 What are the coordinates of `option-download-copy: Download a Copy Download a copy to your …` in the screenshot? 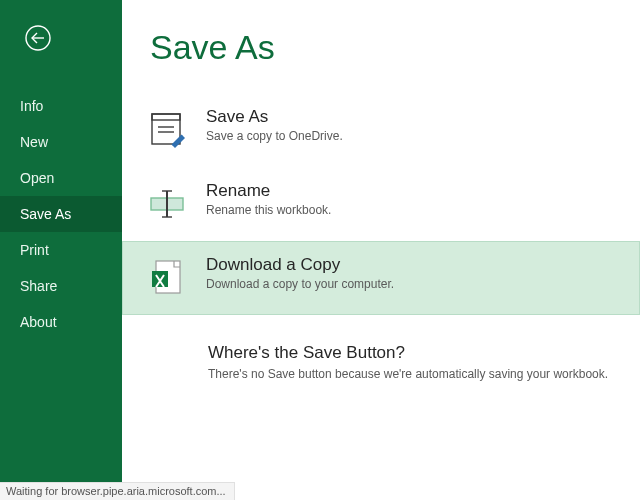 It's located at (381, 278).